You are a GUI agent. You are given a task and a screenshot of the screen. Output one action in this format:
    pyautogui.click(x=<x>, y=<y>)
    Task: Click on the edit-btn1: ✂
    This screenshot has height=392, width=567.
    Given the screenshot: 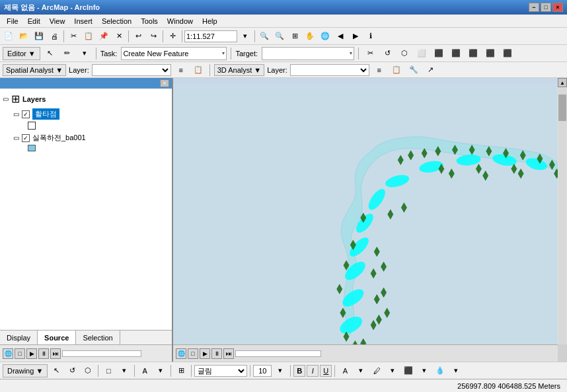 What is the action you would take?
    pyautogui.click(x=370, y=54)
    